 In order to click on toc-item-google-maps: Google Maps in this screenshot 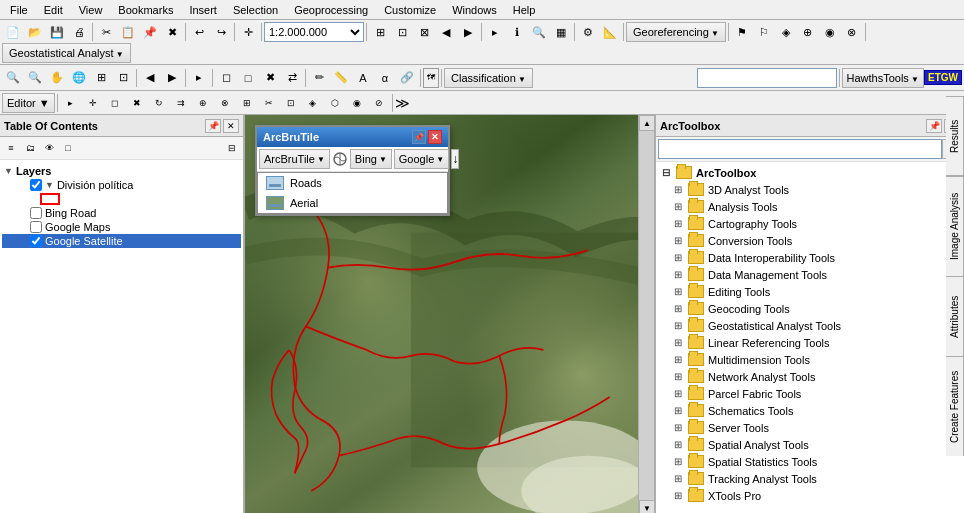, I will do `click(122, 227)`.